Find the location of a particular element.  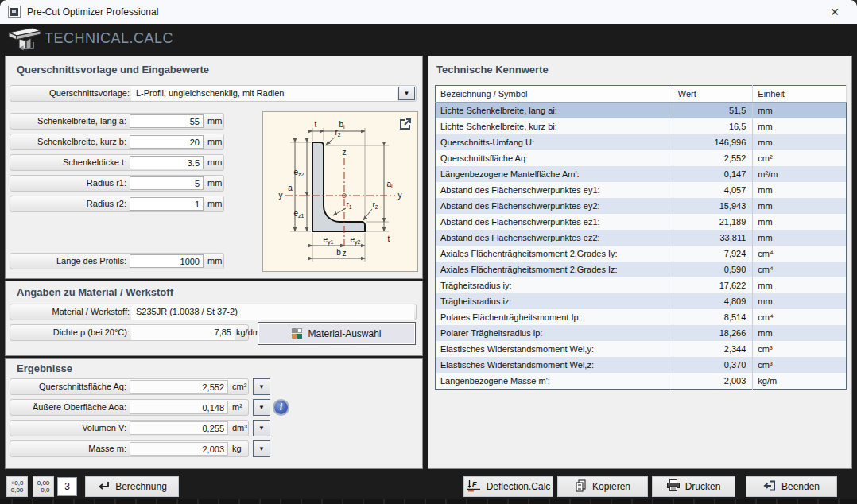

dim-label-r1: r1 is located at coordinates (348, 205).